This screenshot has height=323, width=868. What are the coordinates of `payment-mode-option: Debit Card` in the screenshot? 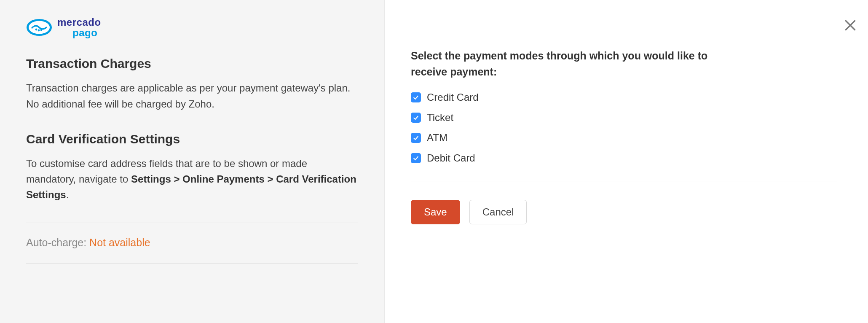 It's located at (624, 158).